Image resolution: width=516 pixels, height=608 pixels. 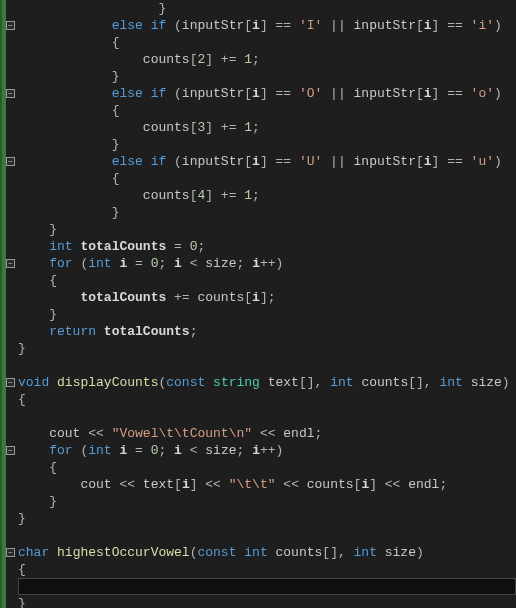 I want to click on fold-column, so click(x=12, y=304).